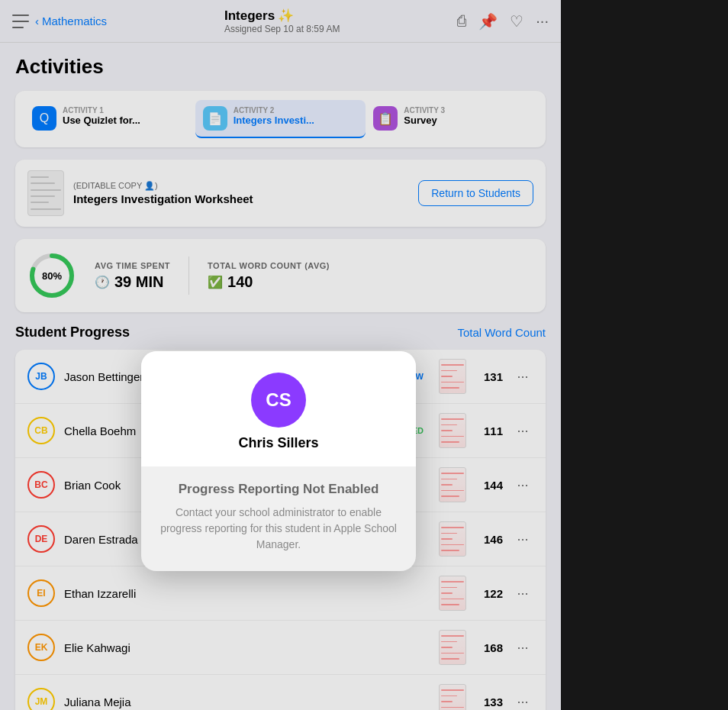  Describe the element at coordinates (279, 400) in the screenshot. I see `popup-student-avatar: CS` at that location.